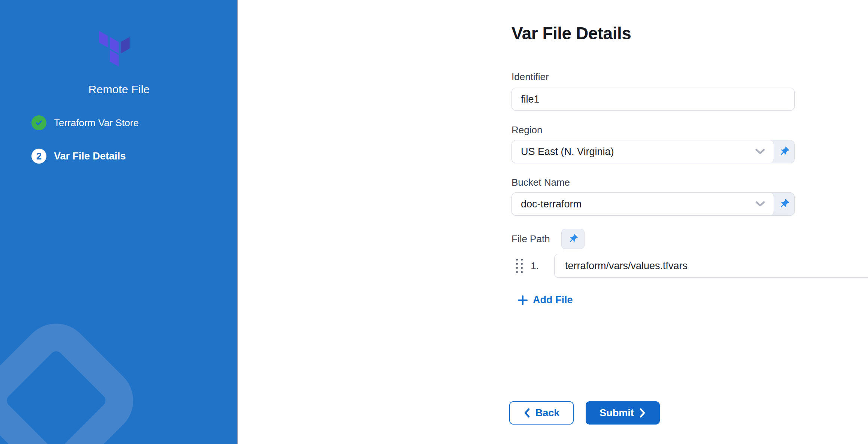 This screenshot has width=868, height=444. Describe the element at coordinates (129, 156) in the screenshot. I see `step-var-file-details: 2 Var File Details` at that location.